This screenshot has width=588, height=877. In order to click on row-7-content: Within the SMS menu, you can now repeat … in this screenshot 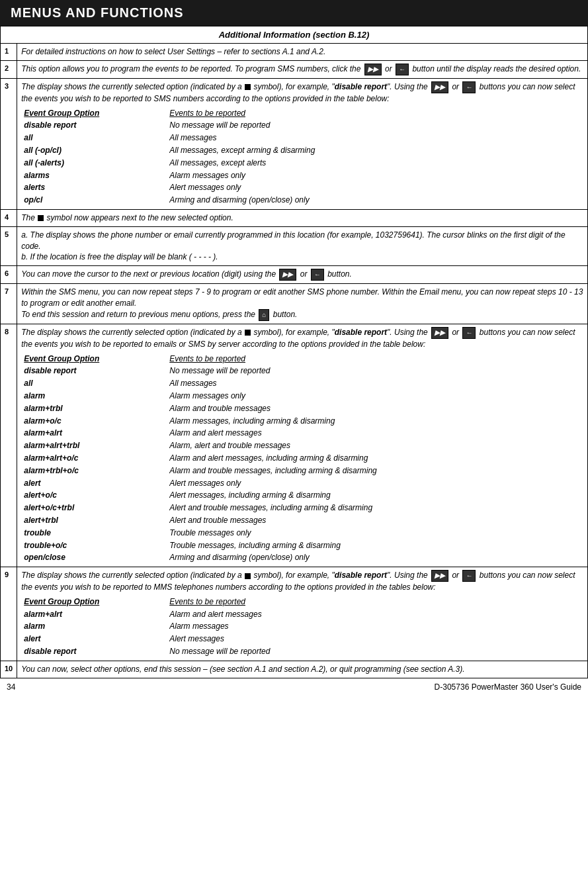, I will do `click(303, 304)`.